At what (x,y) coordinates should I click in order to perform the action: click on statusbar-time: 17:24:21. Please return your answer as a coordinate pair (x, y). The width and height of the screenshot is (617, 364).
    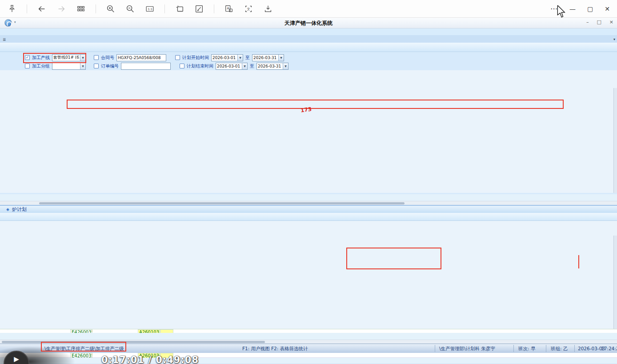
    Looking at the image, I should click on (609, 348).